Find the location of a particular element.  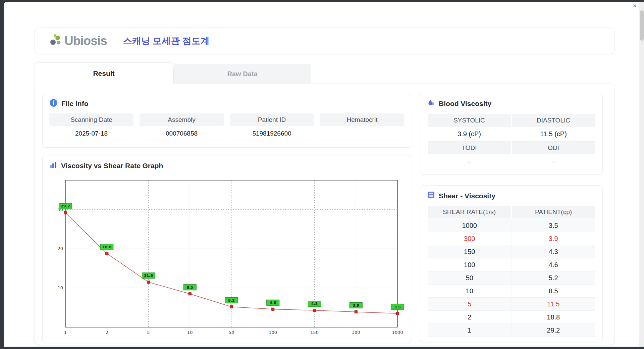

blood-viscosity-card: Blood Viscosity SYSTOLIC DIASTOLIC 3.9 (… is located at coordinates (511, 134).